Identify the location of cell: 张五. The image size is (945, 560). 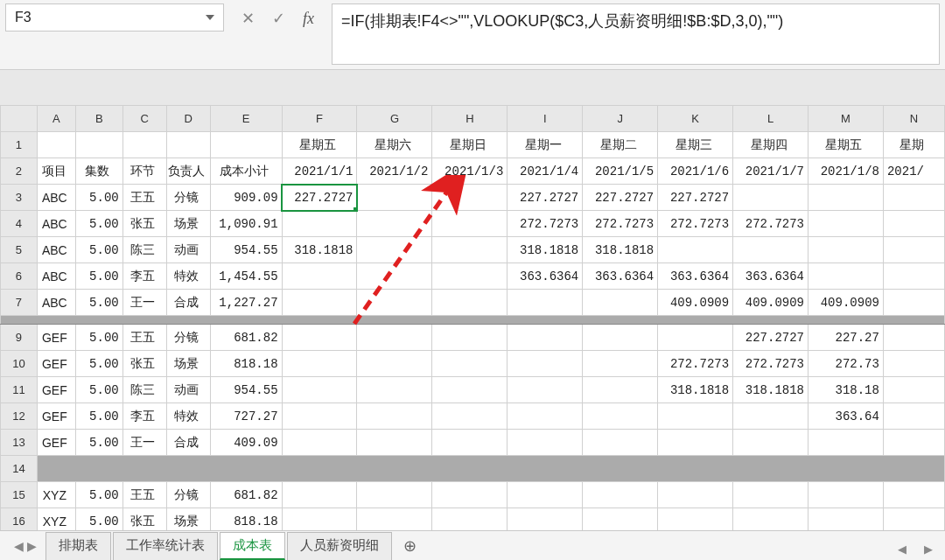
(144, 364).